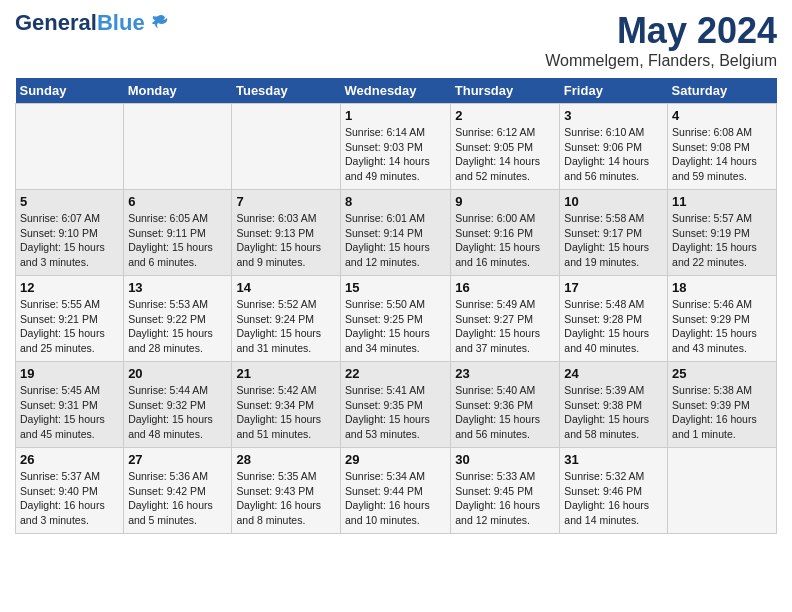 The image size is (792, 612). What do you see at coordinates (396, 412) in the screenshot?
I see `day-info: Sunrise: 5:41 AMSunset: 9:35 PMDaylight:…` at bounding box center [396, 412].